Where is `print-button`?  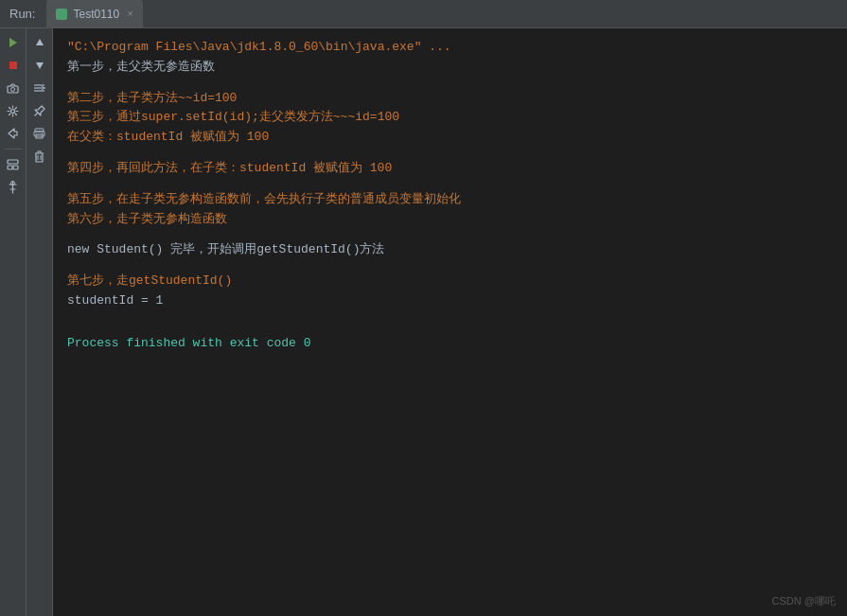 print-button is located at coordinates (40, 133).